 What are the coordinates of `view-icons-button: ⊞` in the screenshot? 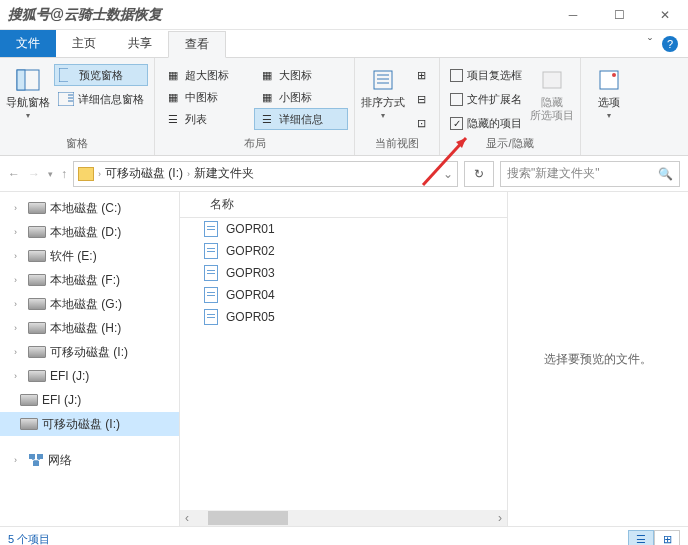 It's located at (667, 538).